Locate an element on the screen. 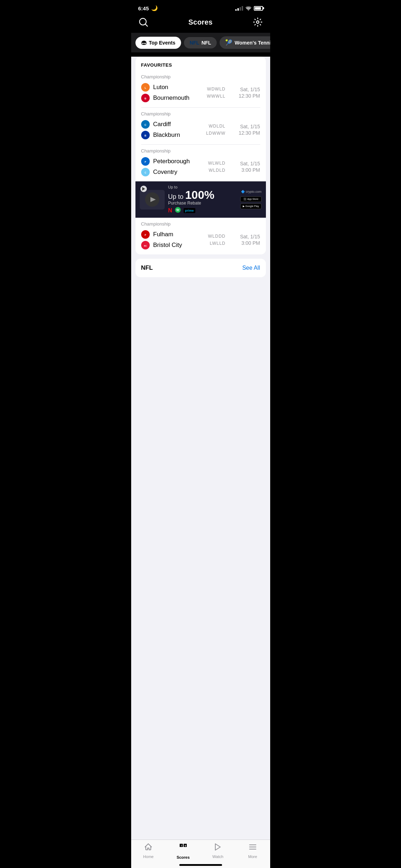 The image size is (401, 868). match-group-luton-bournemouth: Championship L Luton B Bournemouth is located at coordinates (201, 89).